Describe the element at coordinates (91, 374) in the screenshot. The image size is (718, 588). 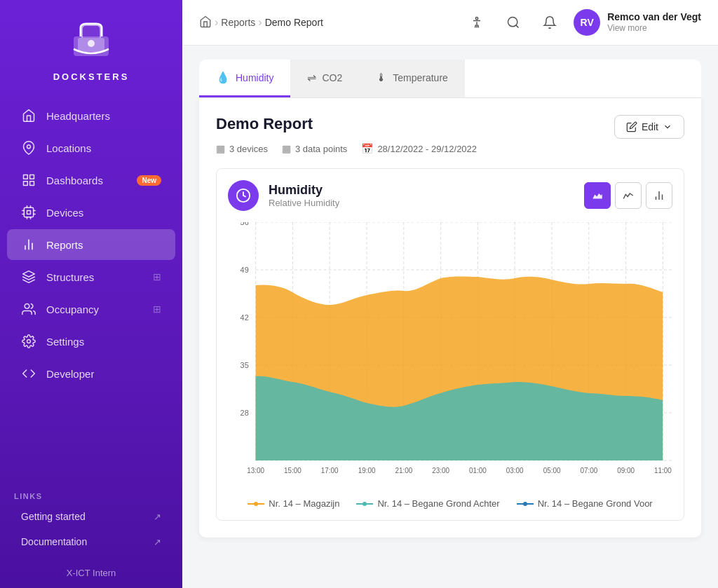
I see `sidebar-item-developer: Developer` at that location.